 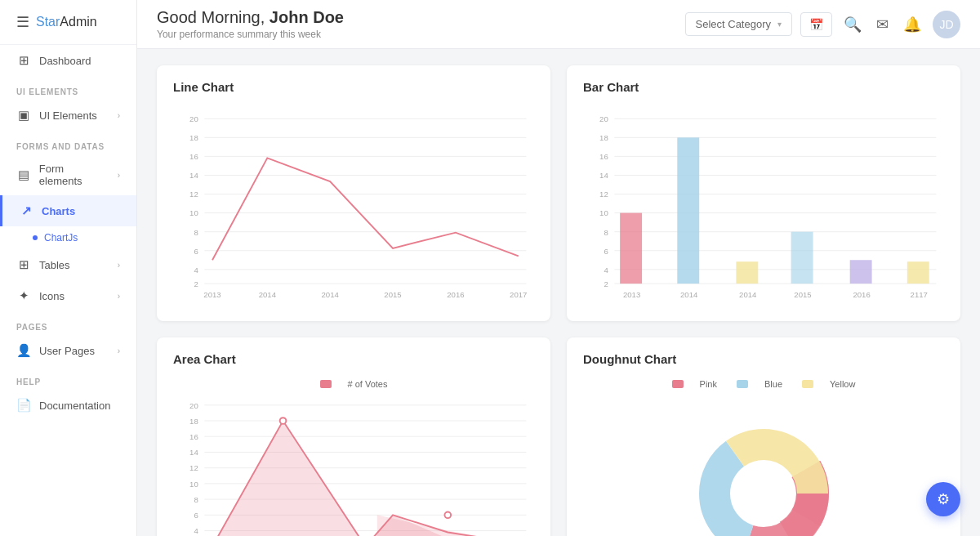 I want to click on doughnut-chart-card: Doughnut Chart Pink Blue Yellow, so click(x=764, y=436).